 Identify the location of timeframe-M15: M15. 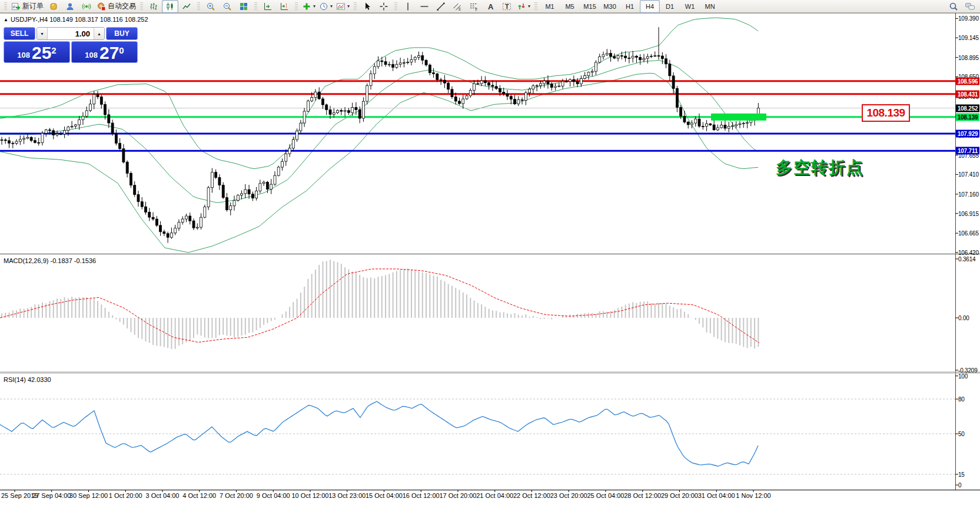
(590, 6).